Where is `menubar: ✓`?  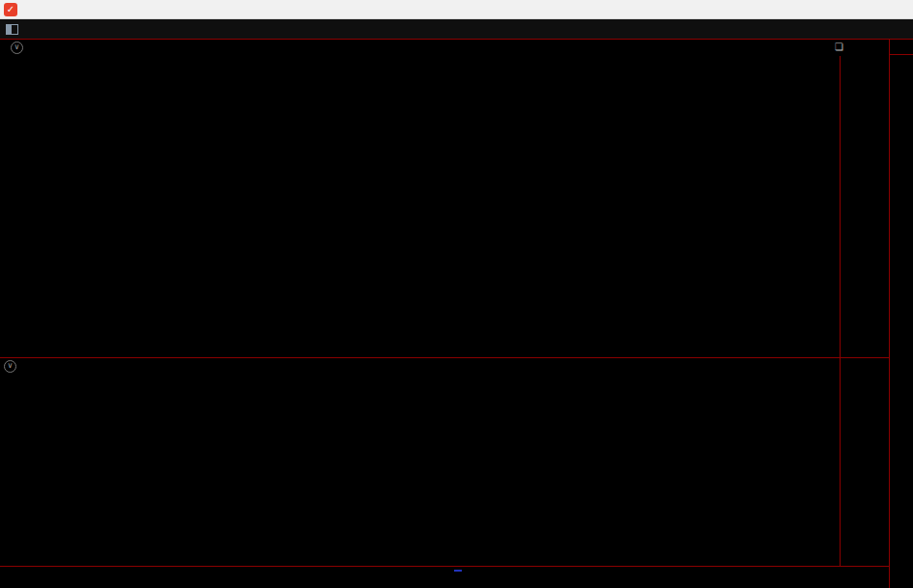
menubar: ✓ is located at coordinates (456, 10).